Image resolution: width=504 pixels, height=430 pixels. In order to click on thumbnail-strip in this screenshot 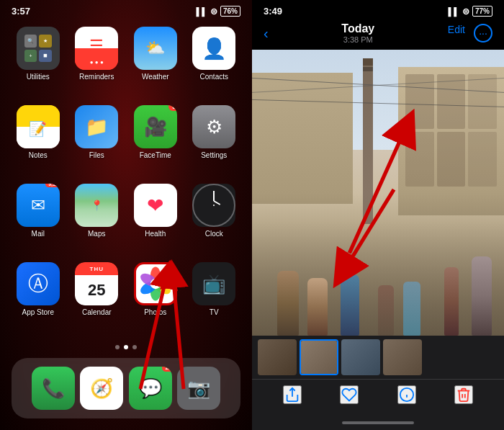, I will do `click(378, 357)`.